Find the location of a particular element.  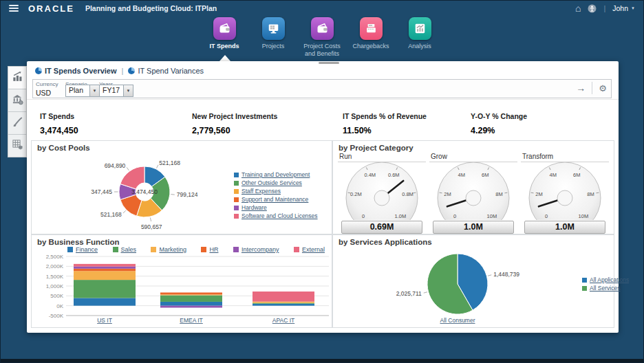

tab-it-spends-overview: IT Spends Overview is located at coordinates (76, 71).